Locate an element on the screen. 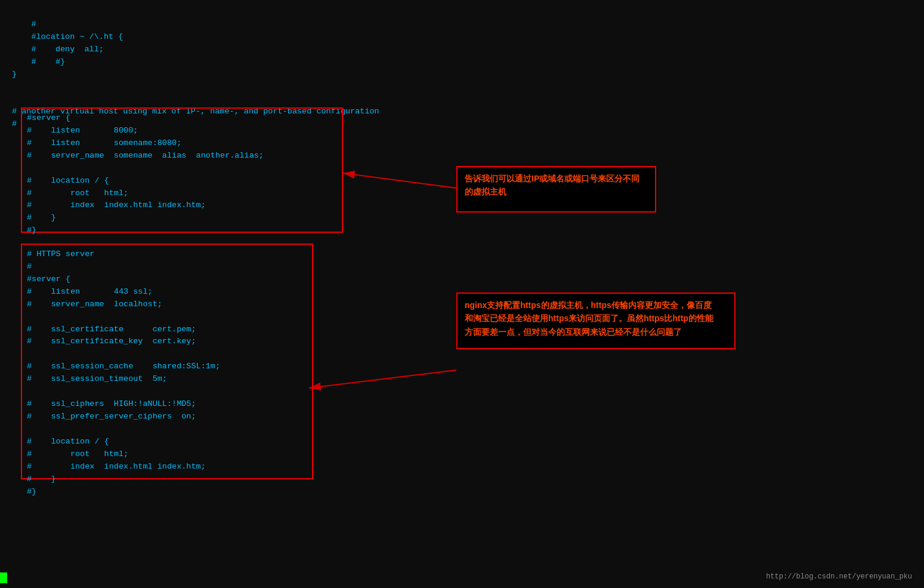  cursor-bar is located at coordinates (4, 578).